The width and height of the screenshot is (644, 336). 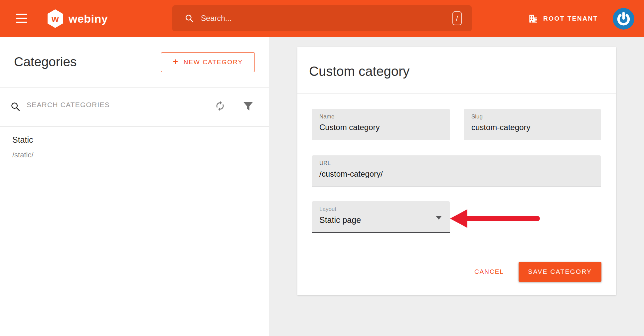 What do you see at coordinates (55, 19) in the screenshot?
I see `webiny-hexagon-icon: w` at bounding box center [55, 19].